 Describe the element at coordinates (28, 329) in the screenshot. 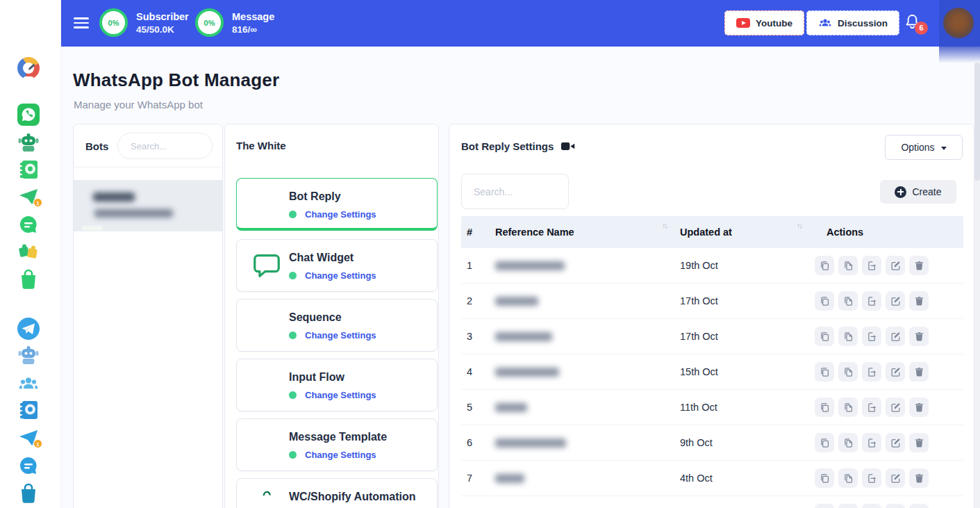

I see `telegram-icon` at that location.